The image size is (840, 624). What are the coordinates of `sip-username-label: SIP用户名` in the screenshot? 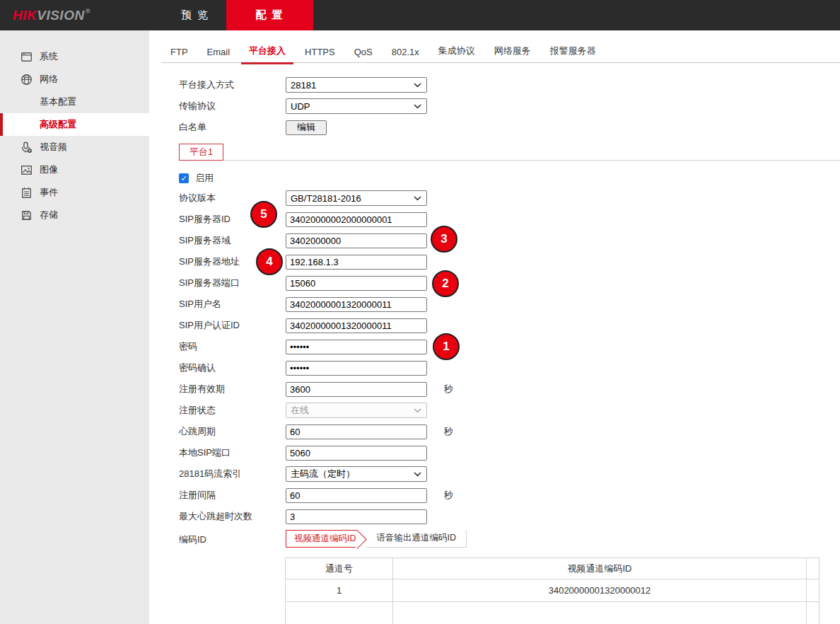 It's located at (232, 304).